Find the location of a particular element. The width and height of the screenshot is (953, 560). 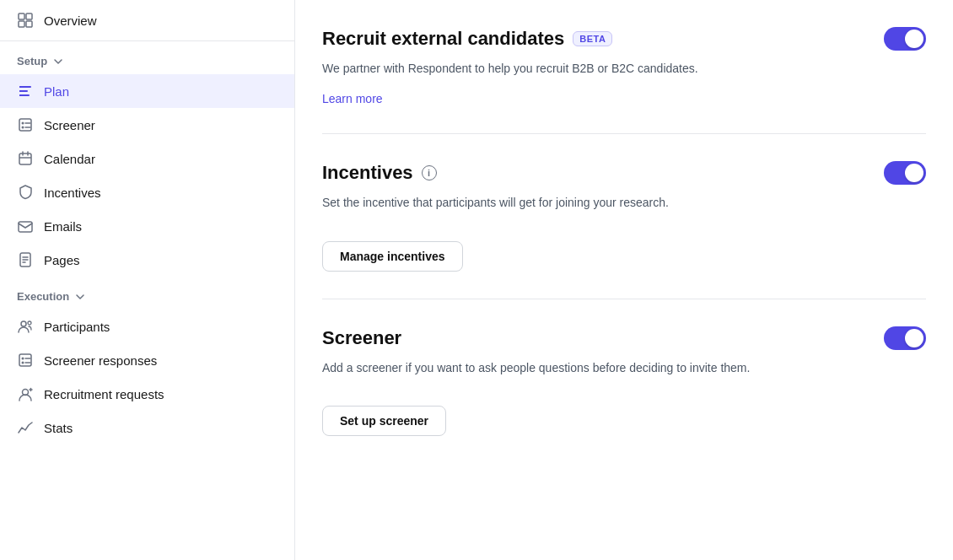

sidebar-item-plan: Plan is located at coordinates (147, 91).